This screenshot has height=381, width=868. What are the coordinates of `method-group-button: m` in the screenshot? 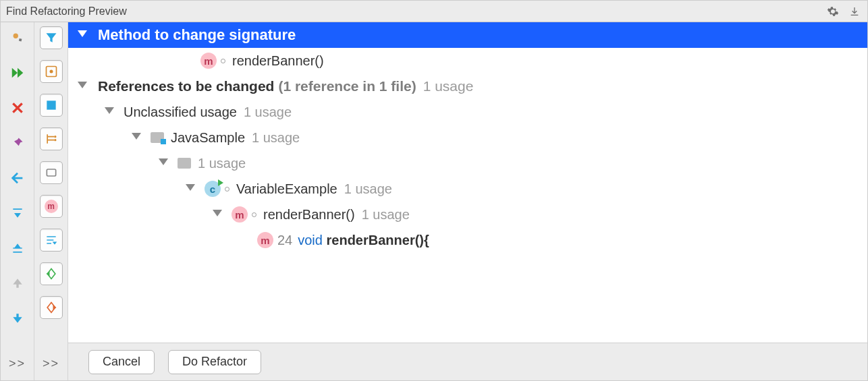 It's located at (51, 206).